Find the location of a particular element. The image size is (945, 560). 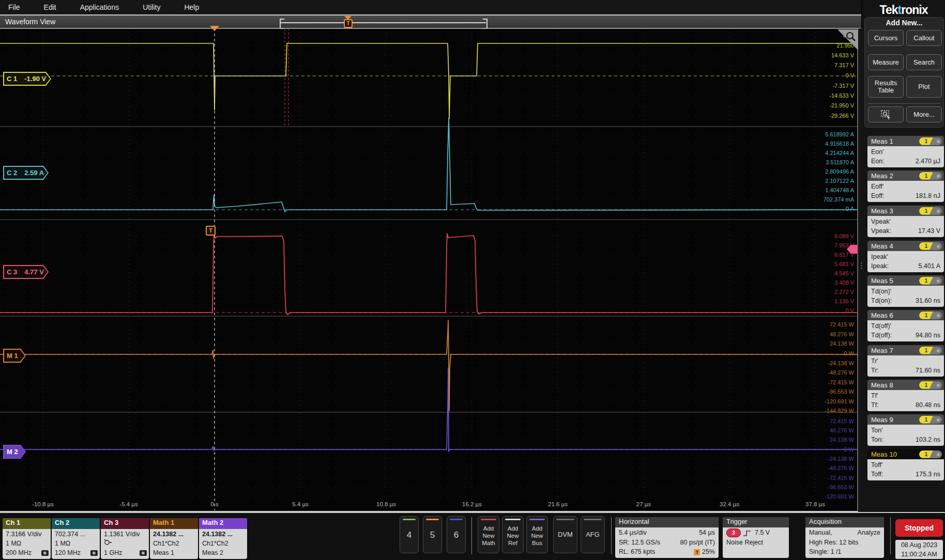

math-badge-m2: M 2 is located at coordinates (14, 452).